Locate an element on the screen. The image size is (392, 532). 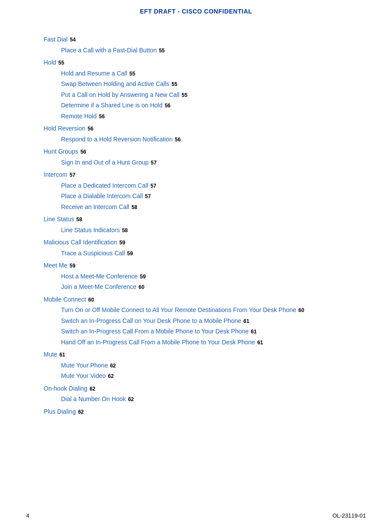
toc-entry: Hold Reversion56 is located at coordinates (201, 128).